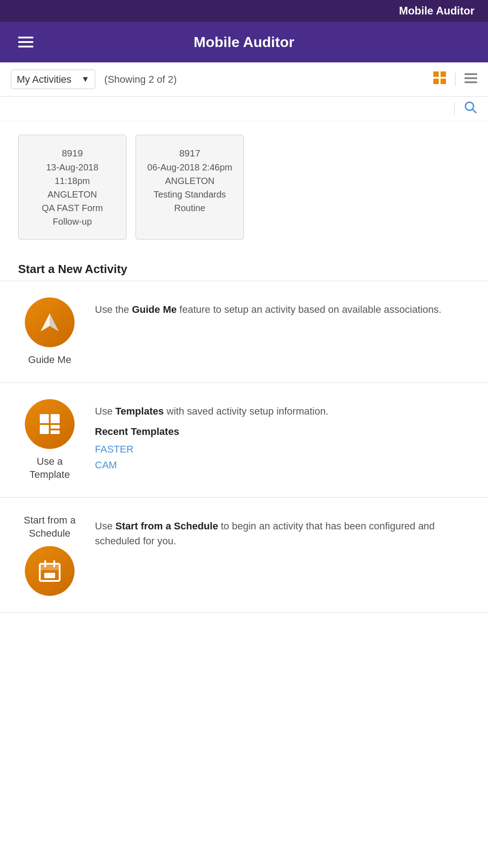 This screenshot has width=488, height=868. Describe the element at coordinates (282, 436) in the screenshot. I see `use-template-content: Use Templates with saved activity setup …` at that location.